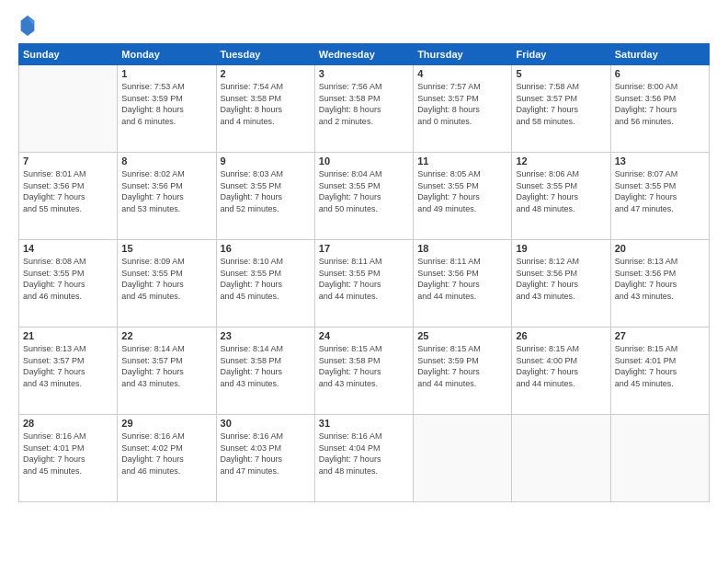 The width and height of the screenshot is (728, 563). I want to click on day-info: Sunrise: 7:56 AM Sunset: 3:58 PM Dayligh…, so click(364, 104).